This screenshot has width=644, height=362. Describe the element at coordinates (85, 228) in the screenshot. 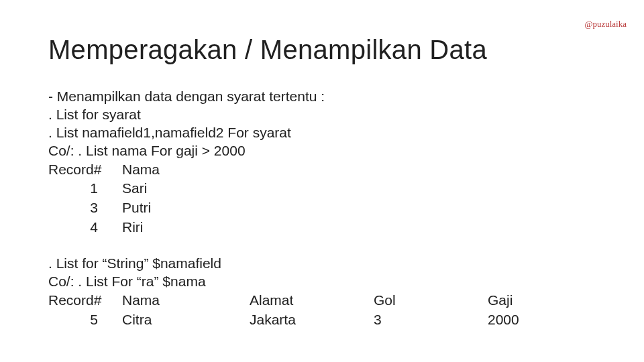

I see `cell: 4` at that location.